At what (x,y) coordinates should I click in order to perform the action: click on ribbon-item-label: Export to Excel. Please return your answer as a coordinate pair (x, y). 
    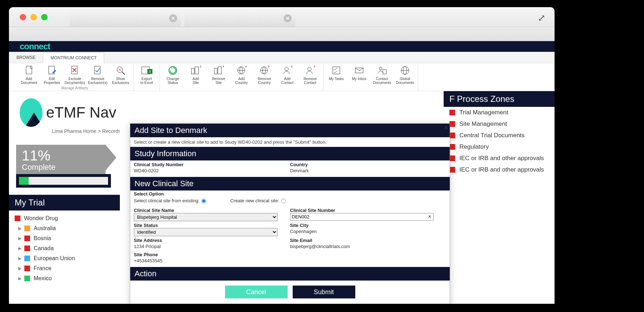
    Looking at the image, I should click on (147, 81).